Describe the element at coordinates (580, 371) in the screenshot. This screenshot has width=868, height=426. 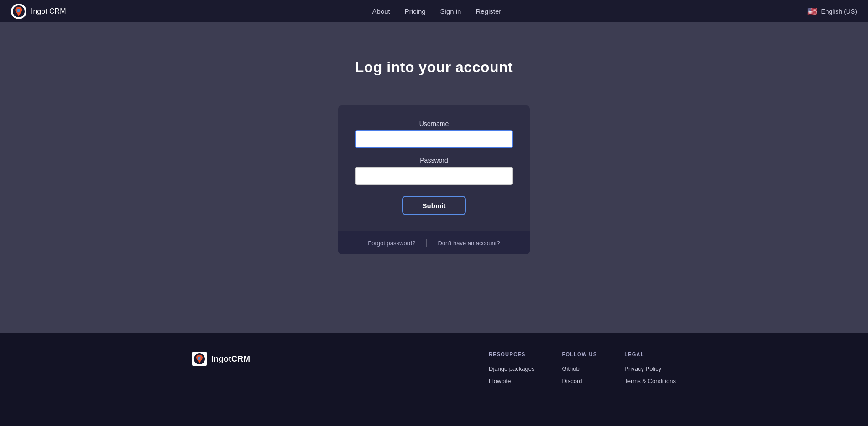
I see `footer-follow-col: FOLLOW US Github Discord` at that location.